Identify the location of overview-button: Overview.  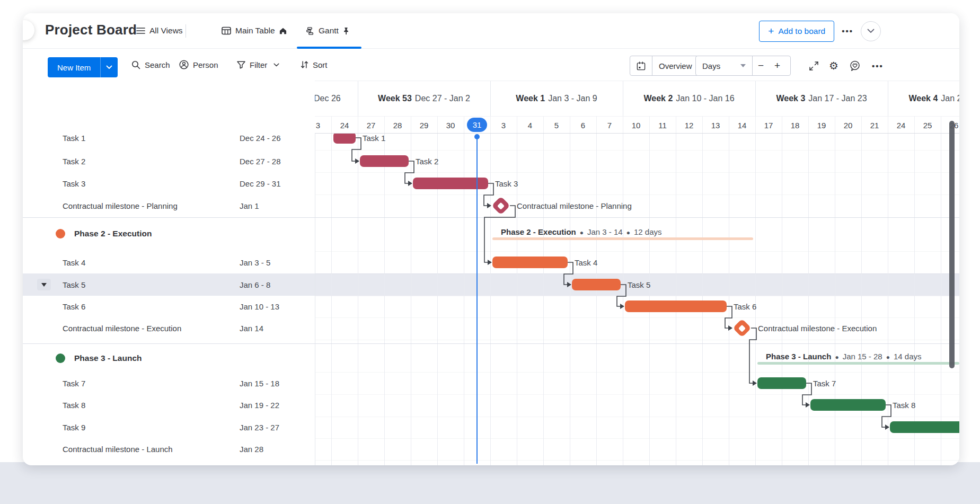
(675, 66).